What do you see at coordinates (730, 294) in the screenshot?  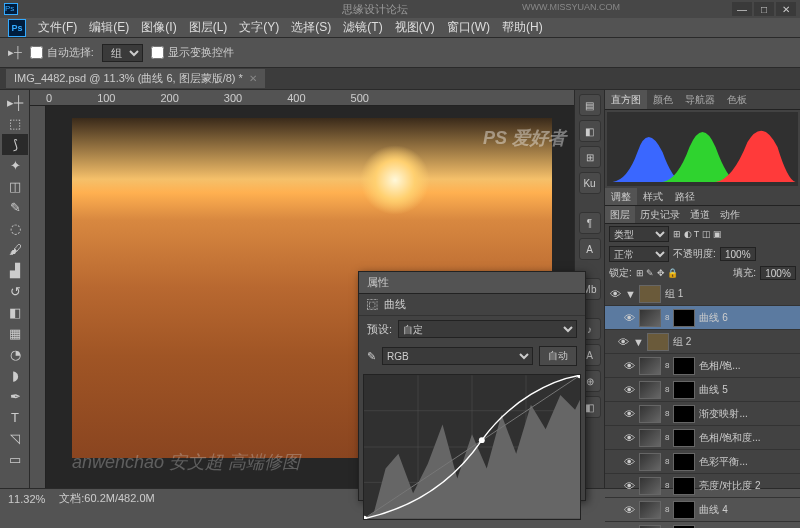 I see `layer-name: 组 1` at bounding box center [730, 294].